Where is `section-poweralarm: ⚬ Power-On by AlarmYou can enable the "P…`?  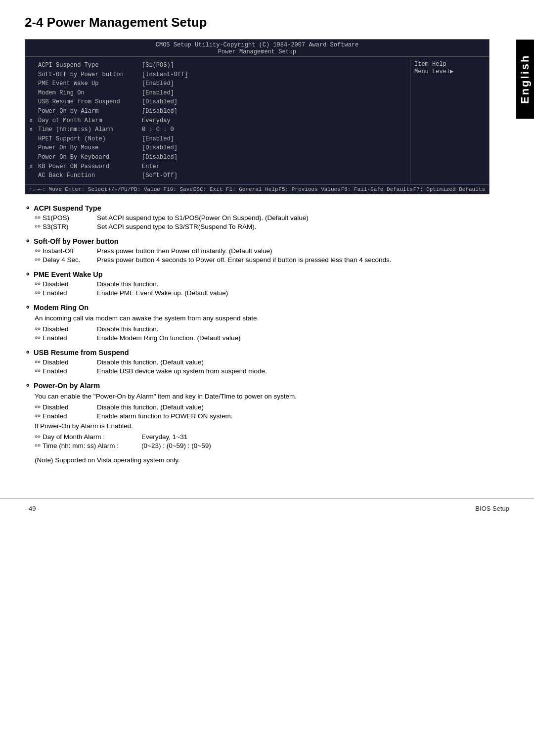 section-poweralarm: ⚬ Power-On by AlarmYou can enable the "P… is located at coordinates (257, 416).